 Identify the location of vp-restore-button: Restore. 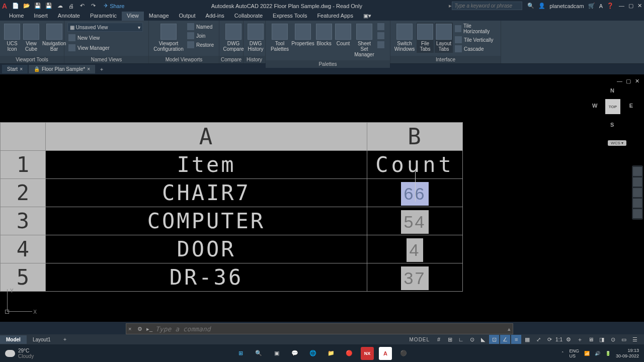
(200, 45).